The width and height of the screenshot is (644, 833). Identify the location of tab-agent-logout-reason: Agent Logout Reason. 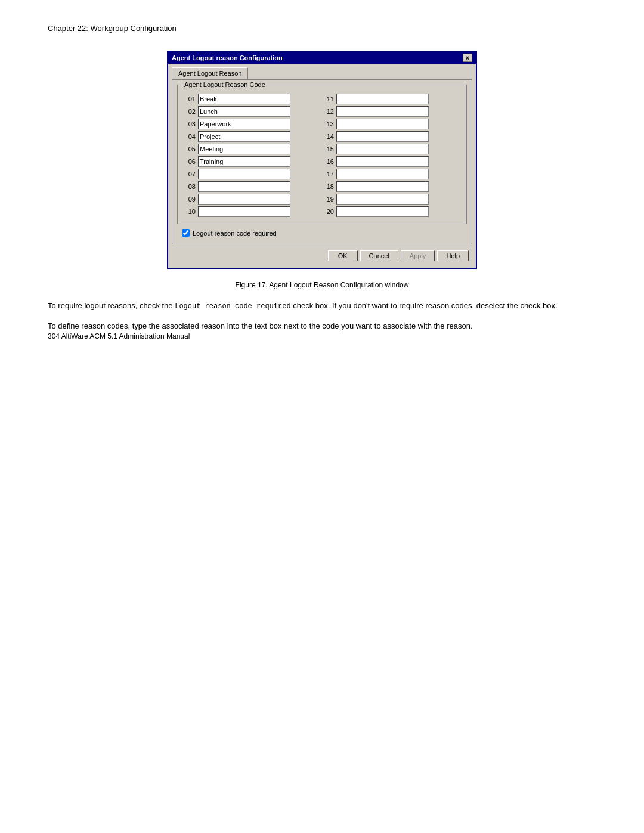
(210, 73).